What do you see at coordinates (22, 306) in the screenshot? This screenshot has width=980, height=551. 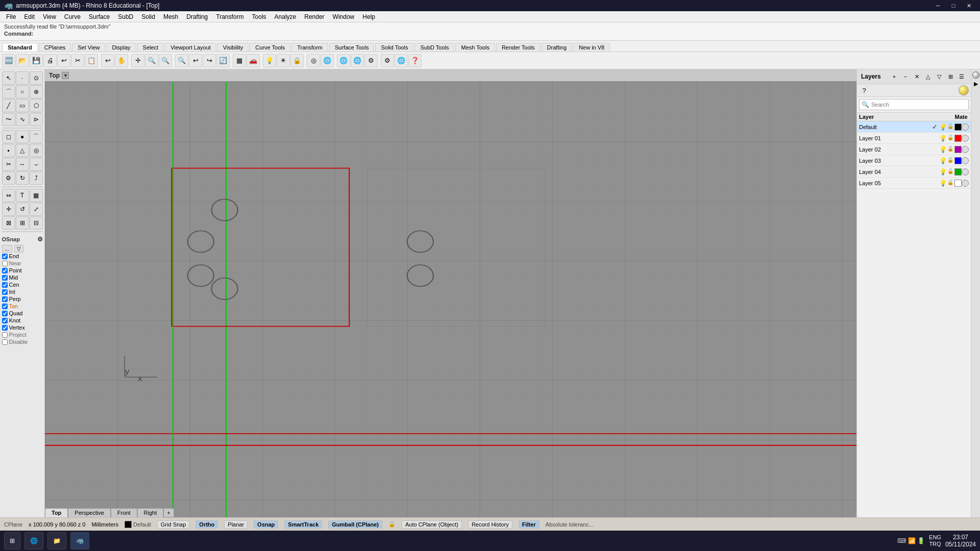 I see `snap-tan: Tan` at bounding box center [22, 306].